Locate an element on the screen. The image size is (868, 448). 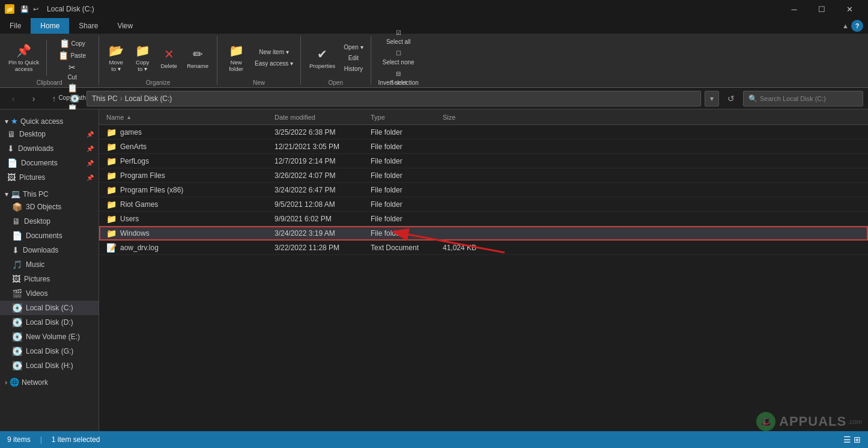
new-folder-button: 📁 Newfolder is located at coordinates (236, 58).